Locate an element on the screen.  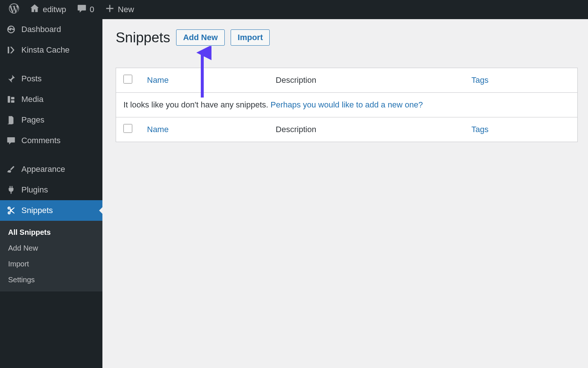
add-new-button: Add New is located at coordinates (200, 38).